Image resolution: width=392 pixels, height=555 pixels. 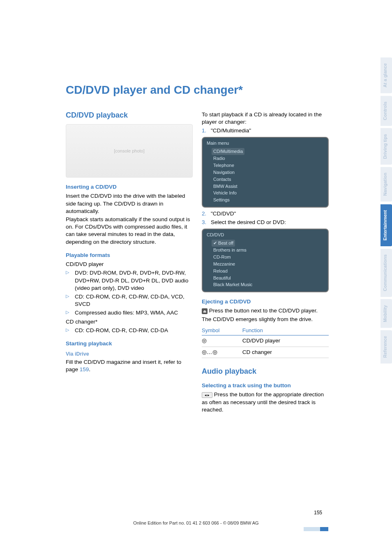 I want to click on menu-item: CD-Rom, so click(x=269, y=257).